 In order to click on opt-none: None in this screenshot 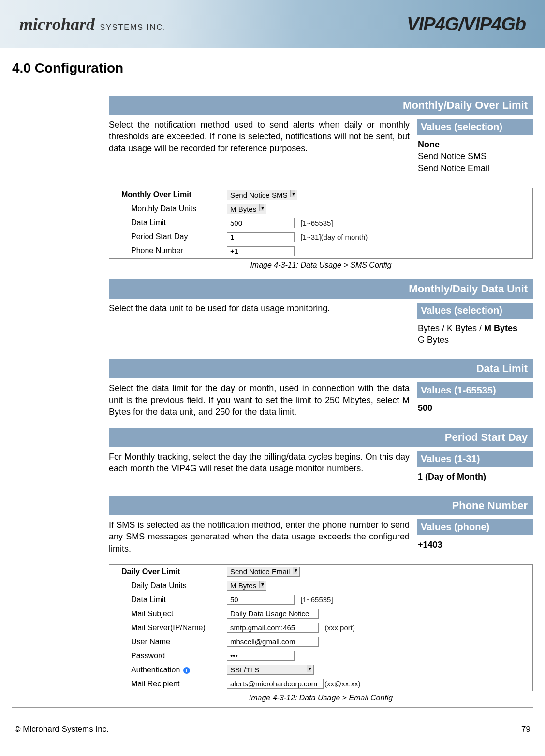, I will do `click(428, 145)`.